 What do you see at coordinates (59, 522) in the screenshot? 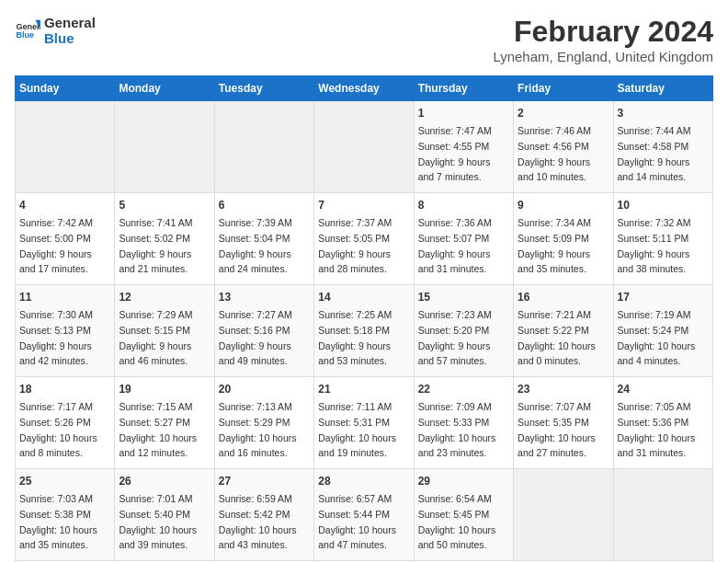
I see `day-info: Sunrise: 7:03 AM Sunset: 5:38 PM Dayligh…` at bounding box center [59, 522].